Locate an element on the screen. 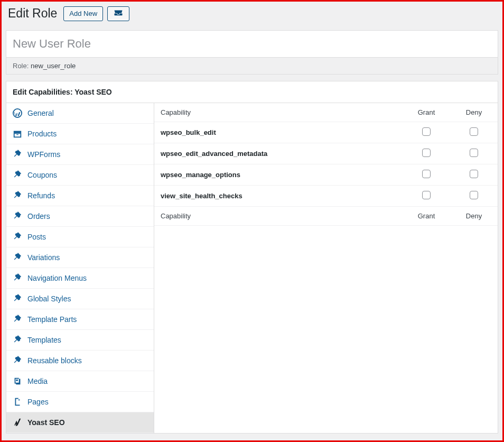  sidebar-item-label: Templates is located at coordinates (44, 340).